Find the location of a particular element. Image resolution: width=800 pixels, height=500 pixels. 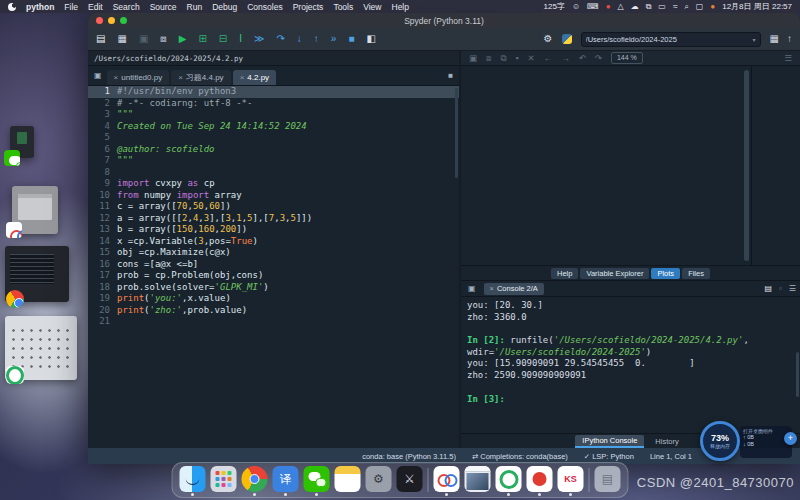

browse-tabs-icon: ▣ is located at coordinates (98, 76).